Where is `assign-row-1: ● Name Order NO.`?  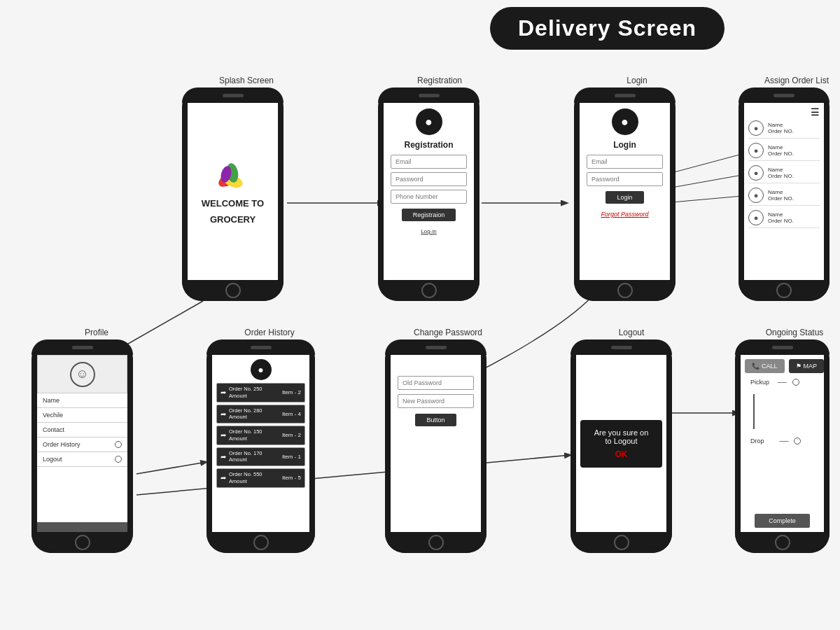
assign-row-1: ● Name Order NO. is located at coordinates (784, 129).